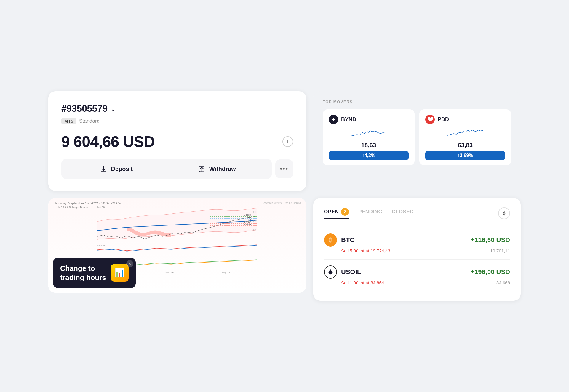  What do you see at coordinates (217, 169) in the screenshot?
I see `withdraw-button: Withdraw` at bounding box center [217, 169].